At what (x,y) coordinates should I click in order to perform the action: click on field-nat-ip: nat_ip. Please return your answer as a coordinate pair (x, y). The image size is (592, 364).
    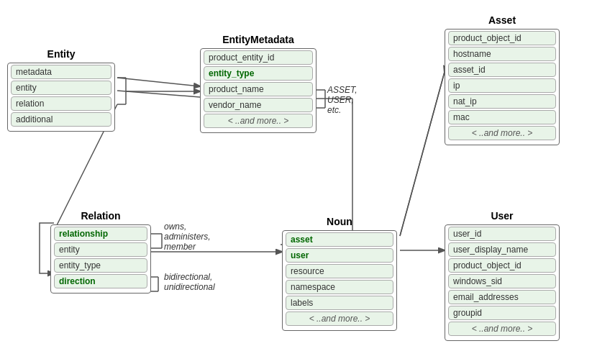
    Looking at the image, I should click on (502, 101).